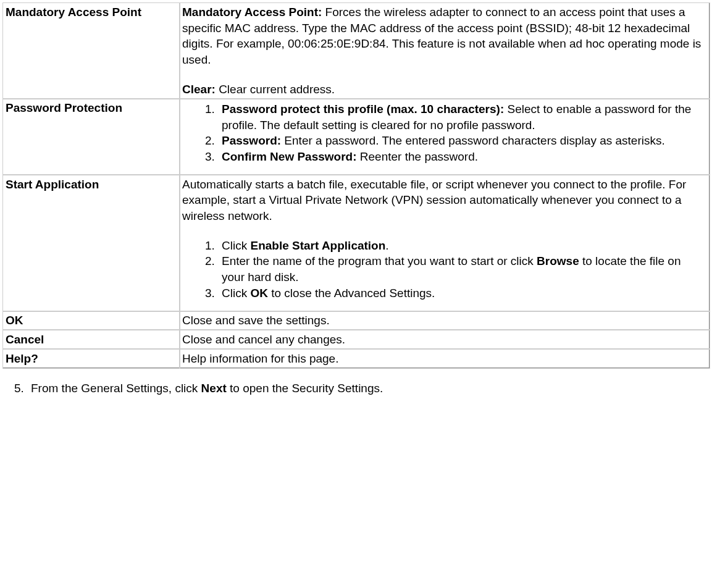 This screenshot has height=588, width=712. What do you see at coordinates (445, 90) in the screenshot?
I see `map-clear: Clear: Clear current address.` at bounding box center [445, 90].